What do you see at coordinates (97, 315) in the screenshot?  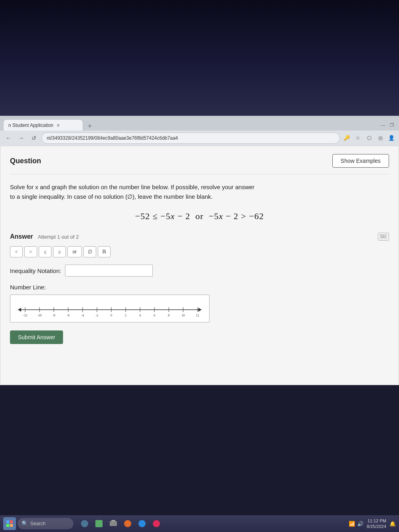 I see `svg-text: -2` at bounding box center [97, 315].